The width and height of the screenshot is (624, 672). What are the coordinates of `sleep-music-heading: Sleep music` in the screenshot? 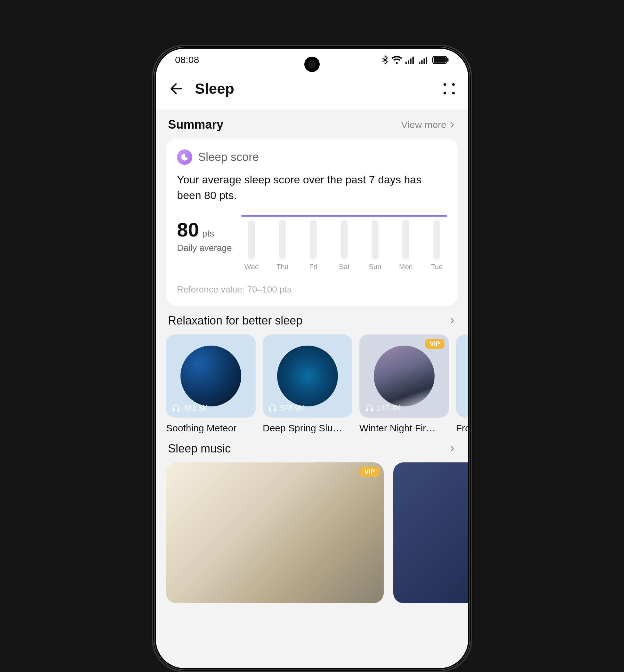 It's located at (199, 448).